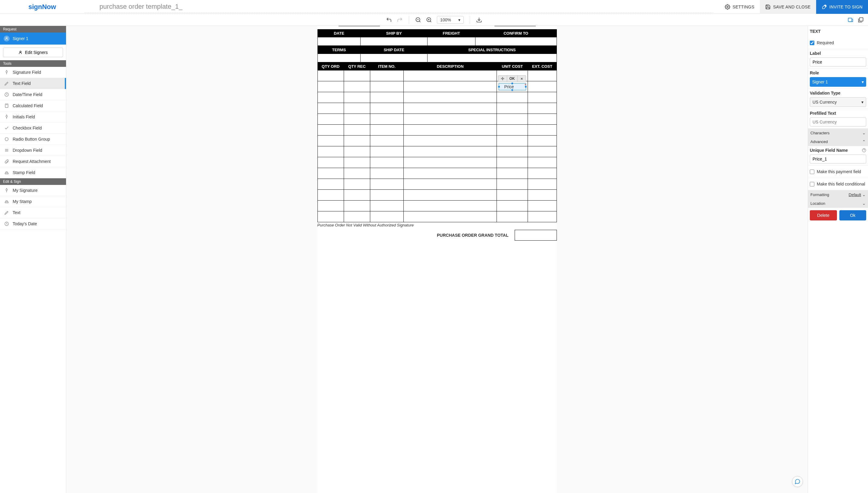 This screenshot has width=868, height=493. I want to click on placed-text-field: Price *, so click(512, 87).